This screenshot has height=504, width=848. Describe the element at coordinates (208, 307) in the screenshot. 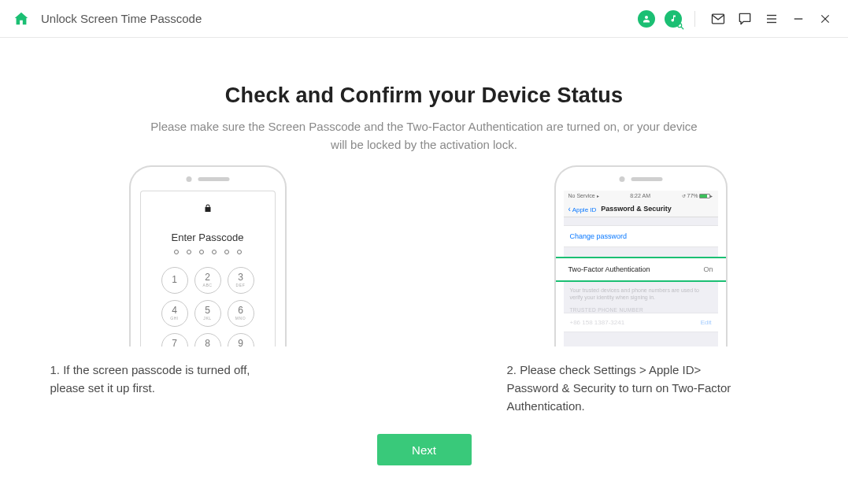

I see `keypad: 1 2ABC 3DEF 4GHI 5JKL 6MNO 7PQRS 8TUV 9W…` at that location.